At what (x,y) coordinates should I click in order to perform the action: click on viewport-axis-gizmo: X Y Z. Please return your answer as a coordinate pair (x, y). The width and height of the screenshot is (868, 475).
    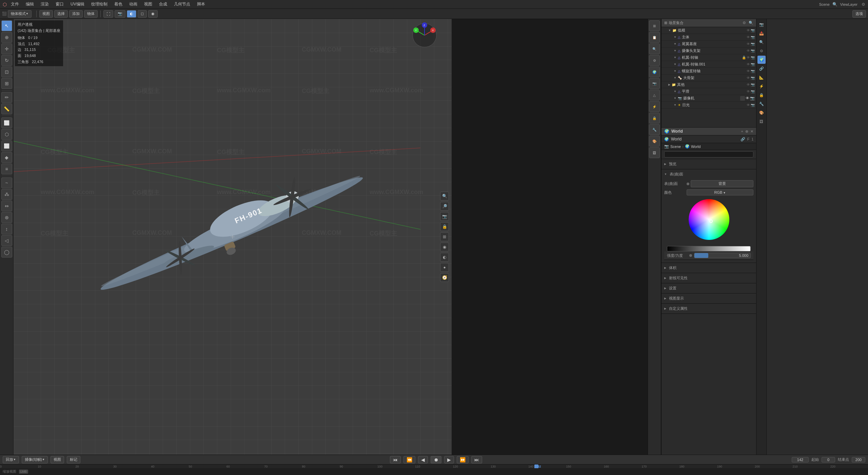
    Looking at the image, I should click on (425, 35).